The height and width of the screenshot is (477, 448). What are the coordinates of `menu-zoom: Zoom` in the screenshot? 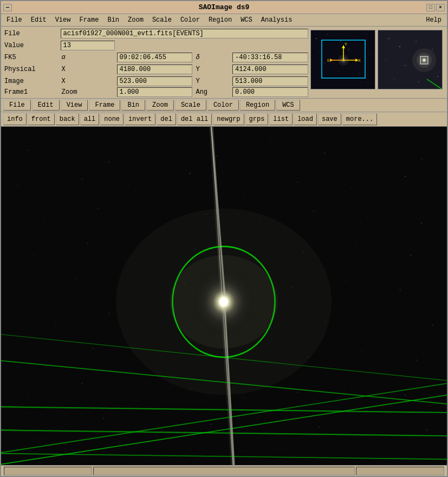 It's located at (135, 20).